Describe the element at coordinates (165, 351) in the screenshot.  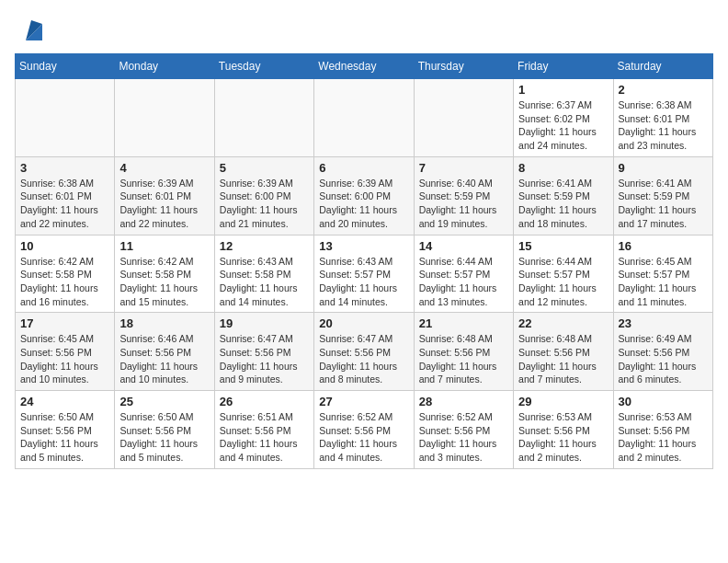
I see `calendar-cell: 18Sunrise: 6:46 AM Sunset: 5:56 PM Dayli…` at that location.